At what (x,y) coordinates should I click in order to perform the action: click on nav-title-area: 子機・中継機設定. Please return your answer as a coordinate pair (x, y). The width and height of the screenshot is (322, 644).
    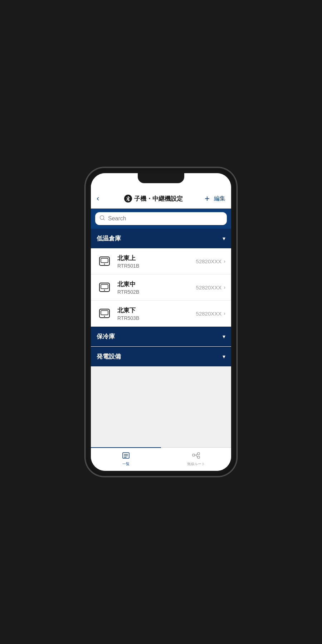
    Looking at the image, I should click on (153, 199).